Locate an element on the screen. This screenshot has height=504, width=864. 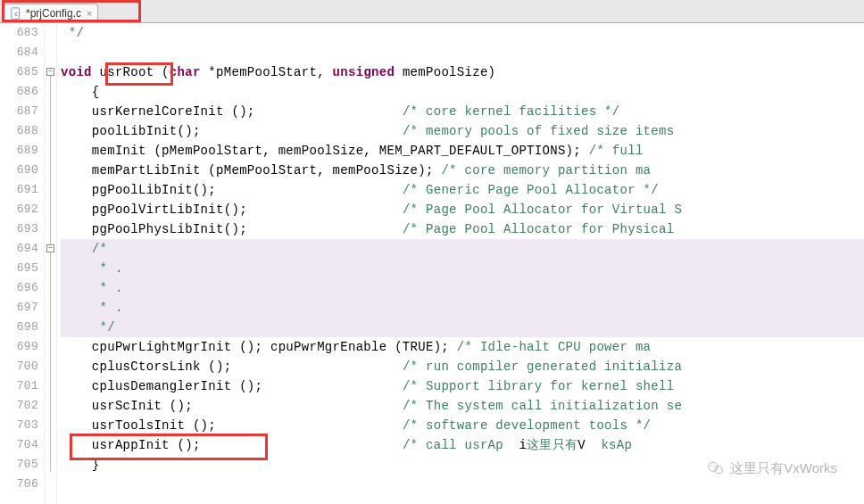
code-line: memPartLibInit (pMemPoolStart, memPoolSi… is located at coordinates (462, 170).